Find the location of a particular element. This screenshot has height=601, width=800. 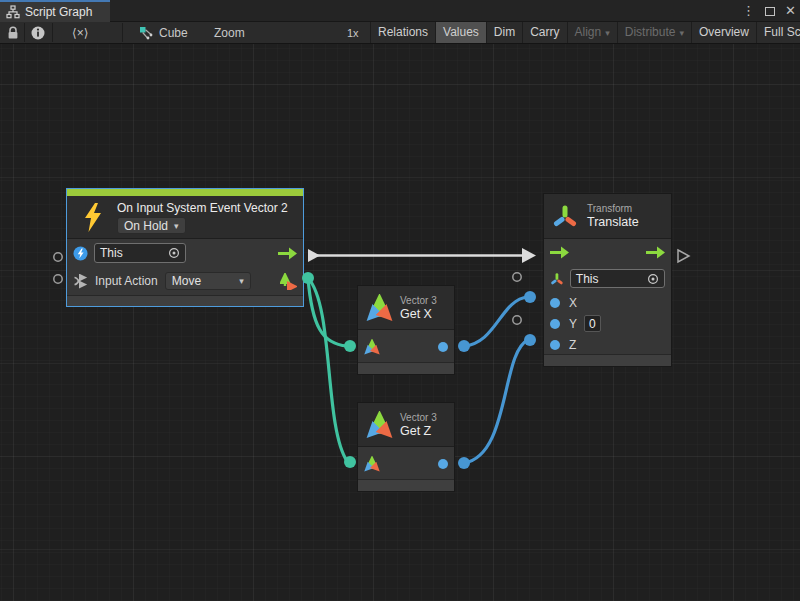

get-z-footer is located at coordinates (406, 485).